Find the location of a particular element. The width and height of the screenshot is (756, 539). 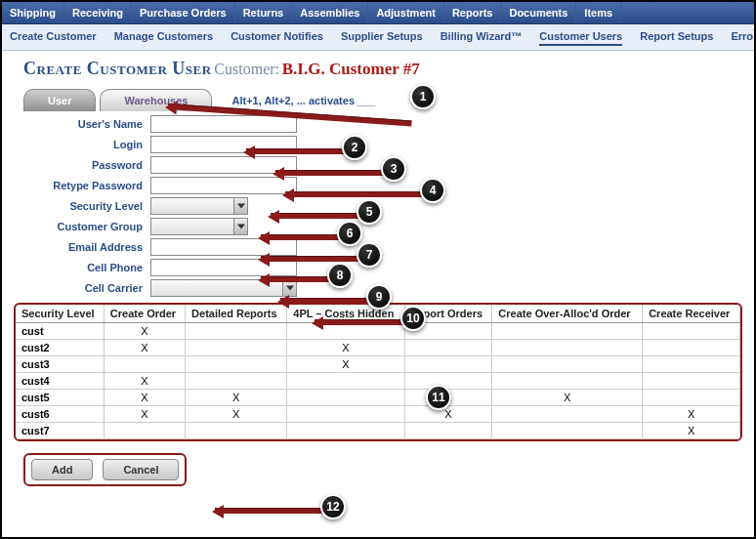

select-security-level is located at coordinates (199, 206).